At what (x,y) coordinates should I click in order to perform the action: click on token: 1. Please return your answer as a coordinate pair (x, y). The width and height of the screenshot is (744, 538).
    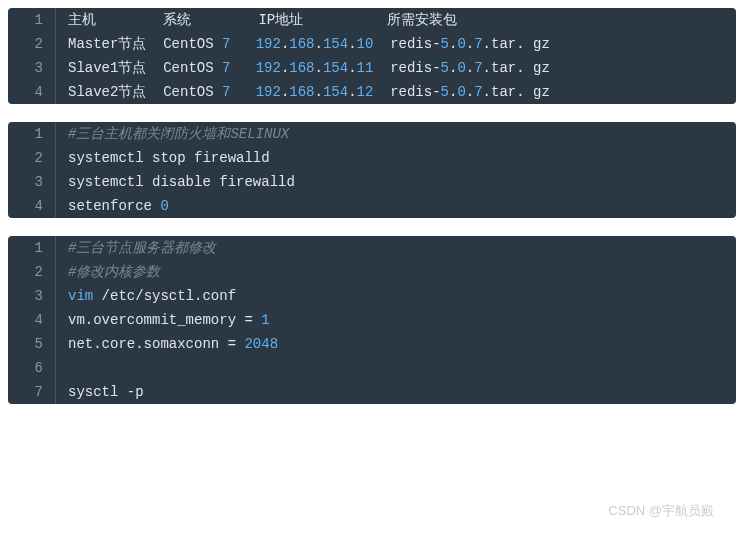
    Looking at the image, I should click on (265, 320).